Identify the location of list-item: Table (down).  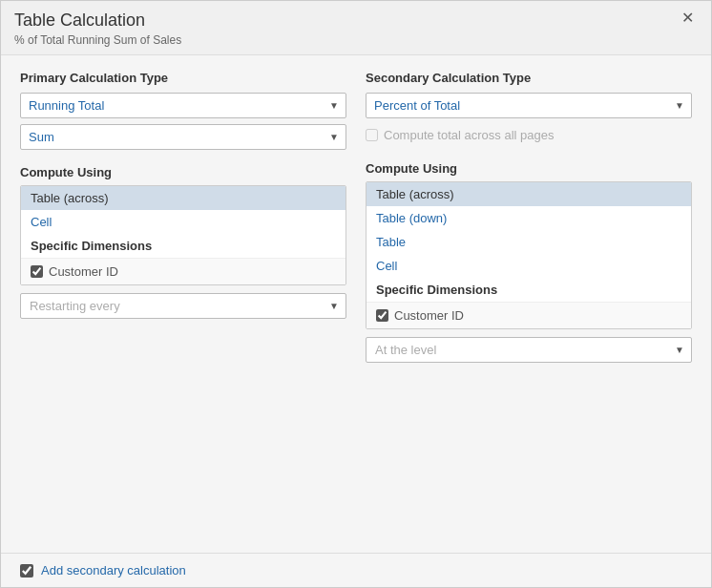
(529, 218).